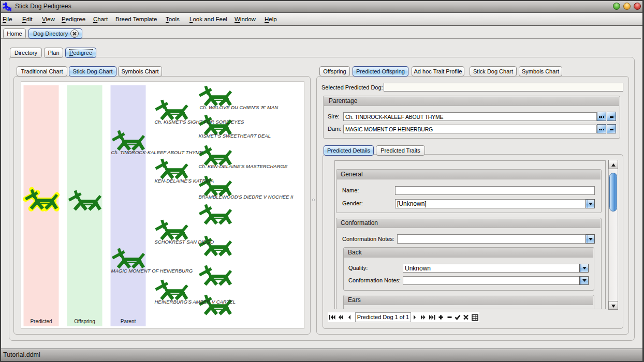 This screenshot has height=362, width=644. I want to click on svg-text: Predicted, so click(41, 322).